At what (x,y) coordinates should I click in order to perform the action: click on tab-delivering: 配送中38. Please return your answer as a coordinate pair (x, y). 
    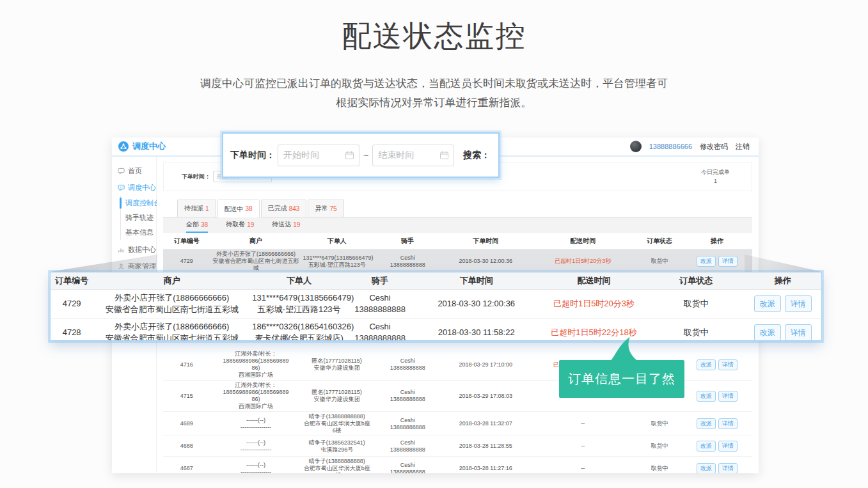
    Looking at the image, I should click on (239, 209).